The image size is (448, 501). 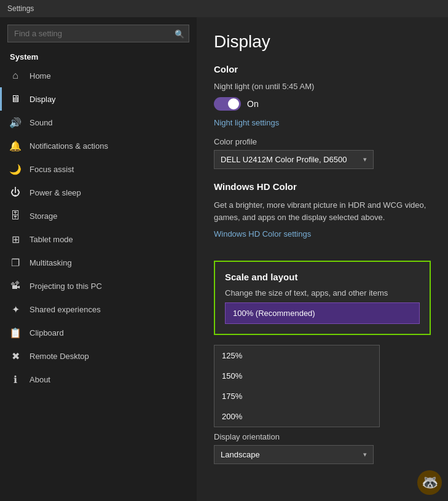 I want to click on sidebar-item-power-sleep-label: Power & sleep, so click(x=55, y=193).